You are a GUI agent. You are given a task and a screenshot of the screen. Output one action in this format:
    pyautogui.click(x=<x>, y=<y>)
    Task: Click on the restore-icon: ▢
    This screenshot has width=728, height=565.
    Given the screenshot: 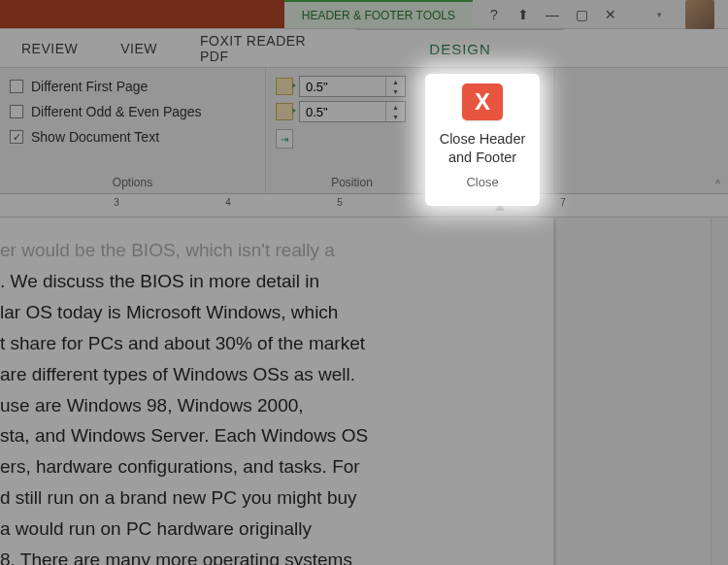 What is the action you would take?
    pyautogui.click(x=581, y=15)
    